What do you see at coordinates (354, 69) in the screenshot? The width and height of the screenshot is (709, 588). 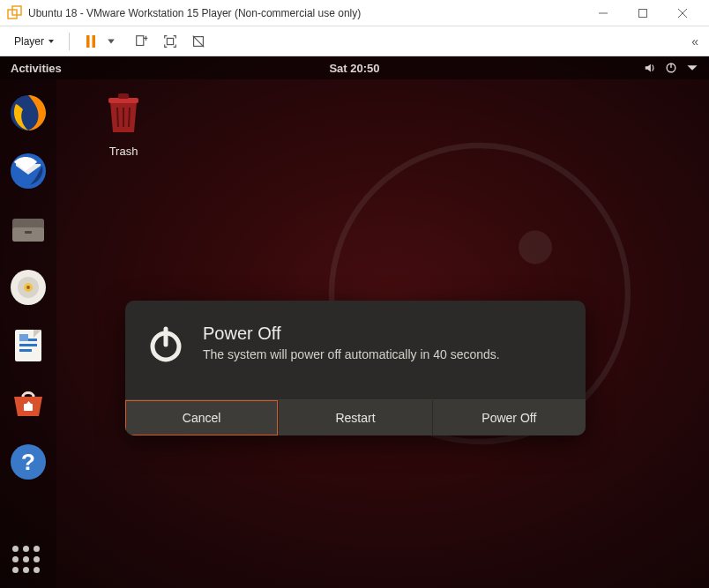 I see `clock: Sat 20:50` at bounding box center [354, 69].